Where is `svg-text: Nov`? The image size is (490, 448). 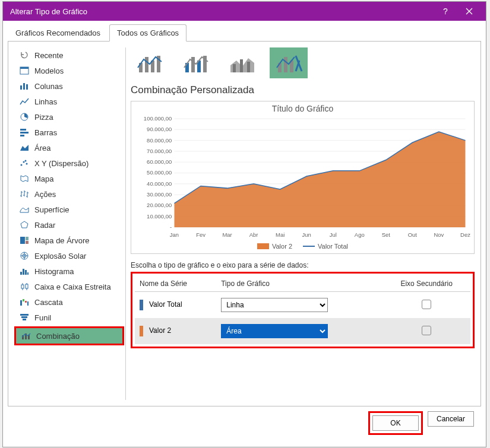
svg-text: Nov is located at coordinates (438, 235).